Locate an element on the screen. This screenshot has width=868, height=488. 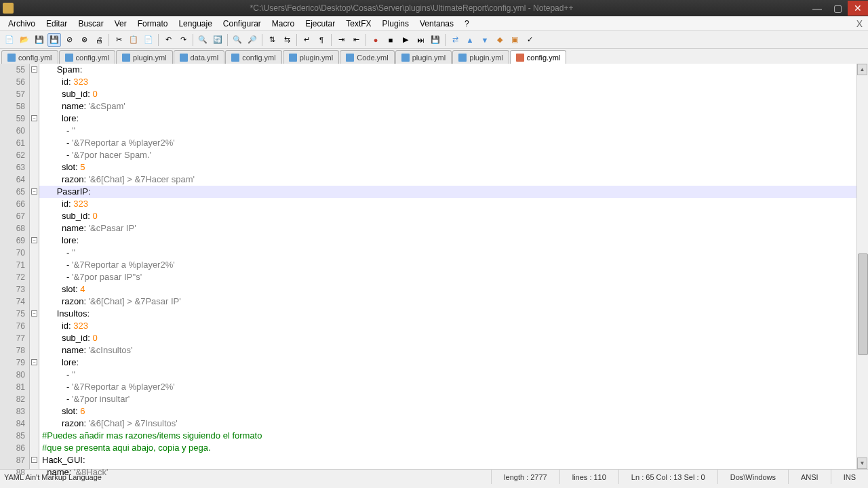
close-button: ✕ is located at coordinates (858, 8).